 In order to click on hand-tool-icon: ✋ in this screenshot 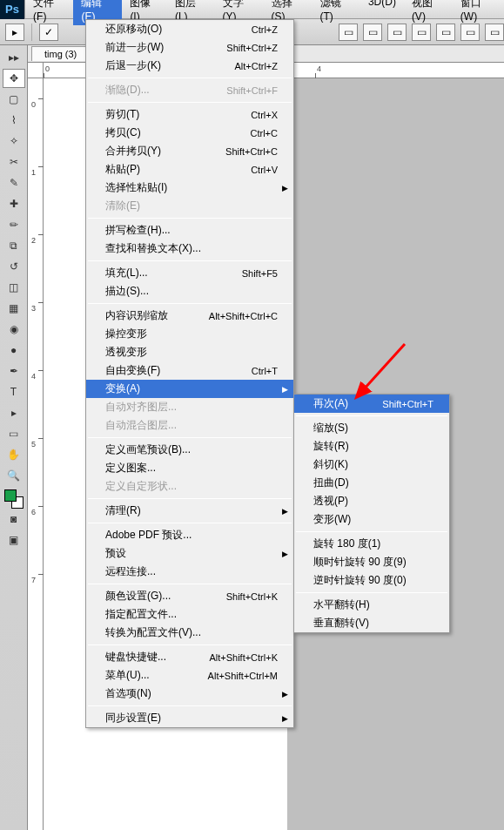, I will do `click(14, 455)`.